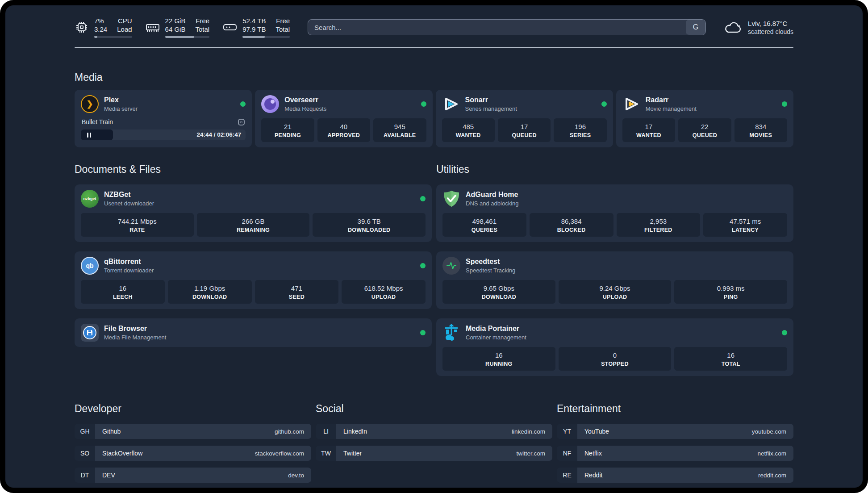  Describe the element at coordinates (90, 333) in the screenshot. I see `filebrowser-icon` at that location.